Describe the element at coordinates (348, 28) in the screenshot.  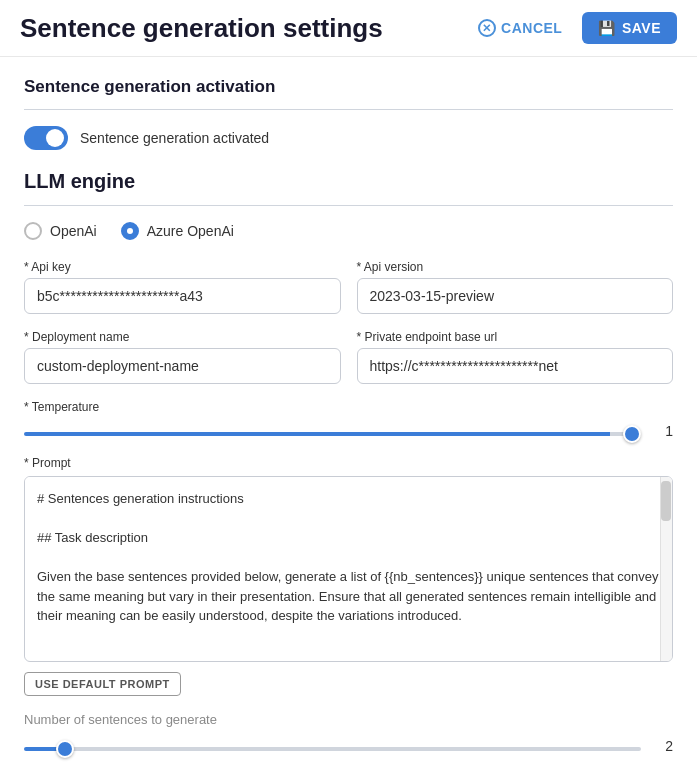
I see `header: Sentence generation settings ✕ CANCEL 💾 …` at that location.